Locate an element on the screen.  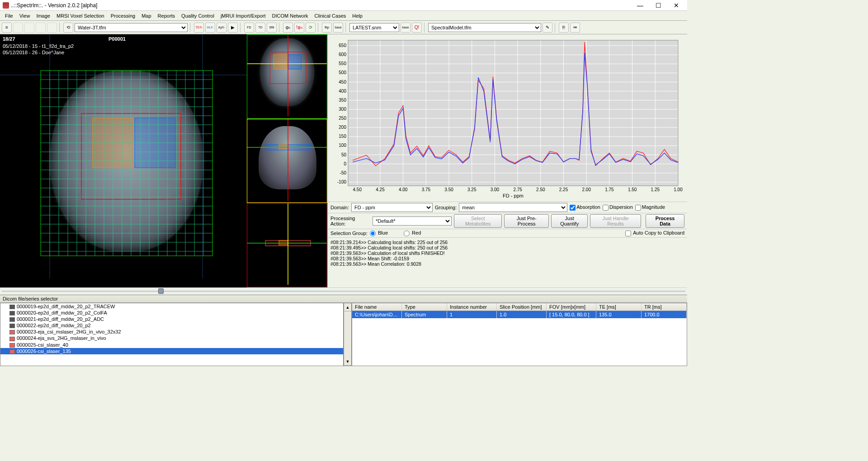
processing-action-dropdown: *Default* is located at coordinates (412, 221).